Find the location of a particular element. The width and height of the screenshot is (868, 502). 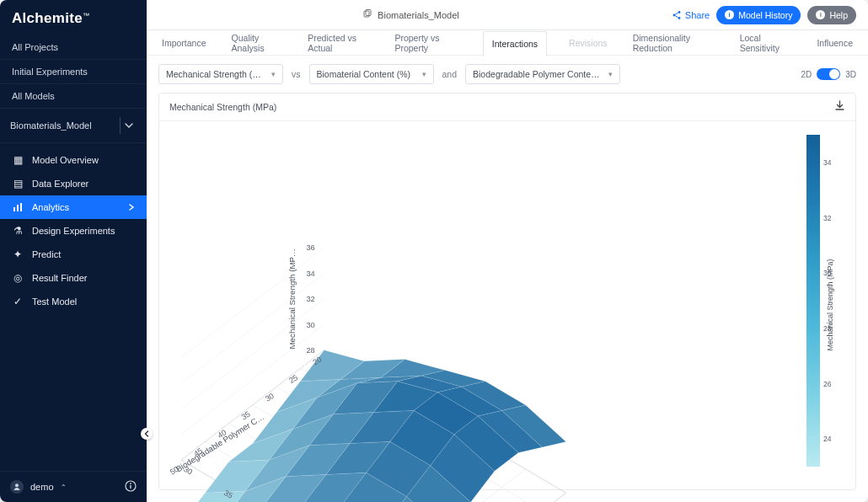

view-toggle: 2D 3D is located at coordinates (828, 74).